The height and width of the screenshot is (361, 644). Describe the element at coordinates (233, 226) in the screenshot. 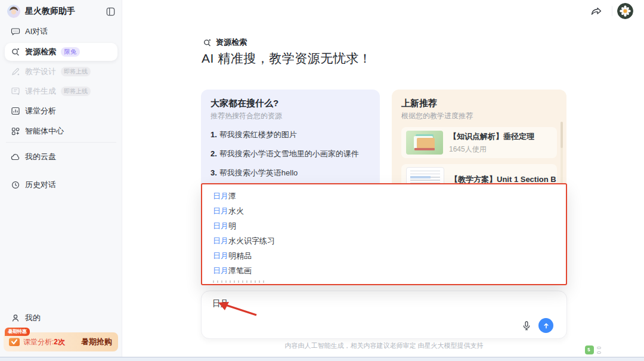

I see `suggestion-text: 明` at that location.